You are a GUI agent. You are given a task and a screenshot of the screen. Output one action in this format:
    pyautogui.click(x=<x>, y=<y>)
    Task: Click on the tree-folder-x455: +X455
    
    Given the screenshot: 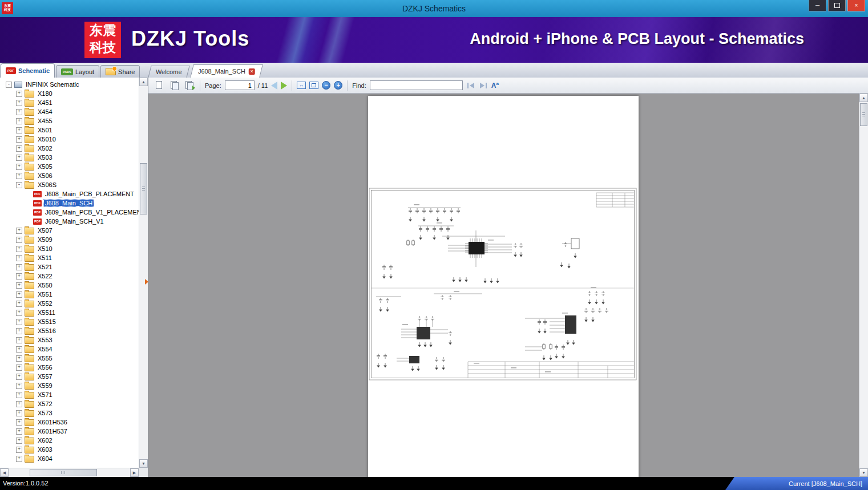 What is the action you would take?
    pyautogui.click(x=70, y=121)
    